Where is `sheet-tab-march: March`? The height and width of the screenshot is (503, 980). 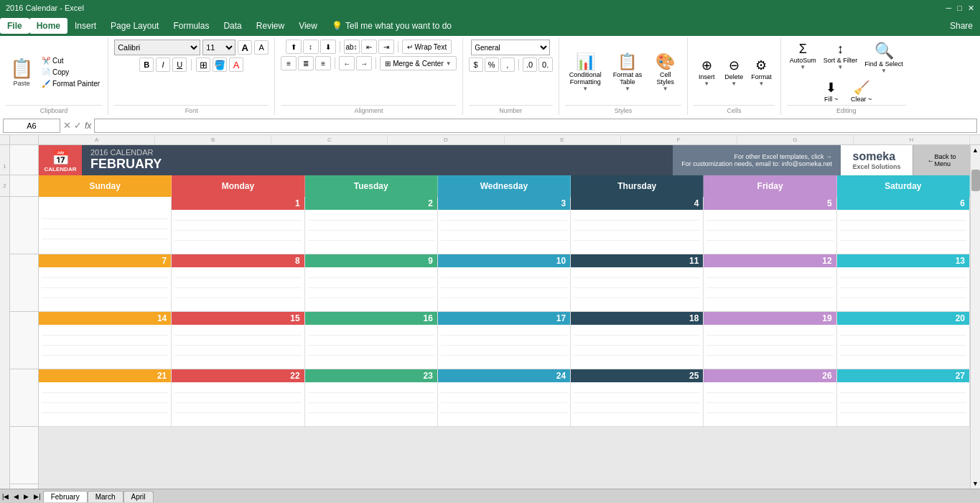
sheet-tab-march: March is located at coordinates (106, 497).